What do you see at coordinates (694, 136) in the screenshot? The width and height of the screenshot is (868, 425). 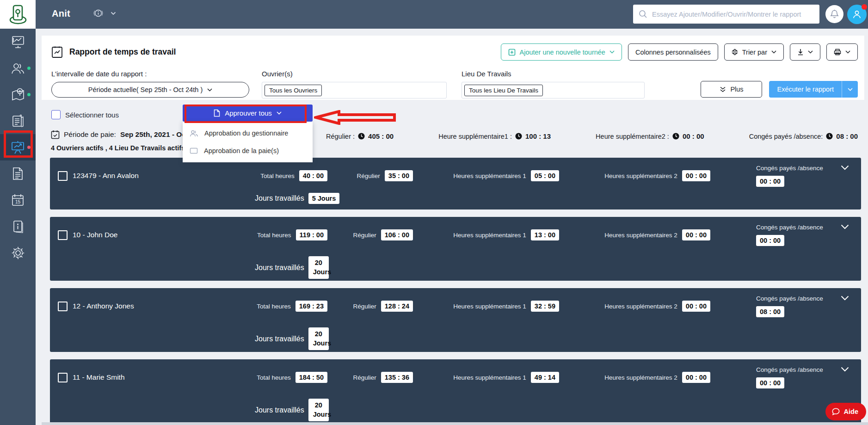 I see `stat-value: 00` at bounding box center [694, 136].